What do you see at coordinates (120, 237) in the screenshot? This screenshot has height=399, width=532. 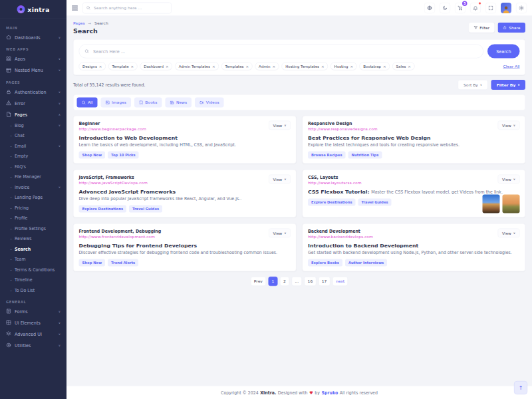 I see `result-url-link: http://www.frontenddevelopment.com` at bounding box center [120, 237].